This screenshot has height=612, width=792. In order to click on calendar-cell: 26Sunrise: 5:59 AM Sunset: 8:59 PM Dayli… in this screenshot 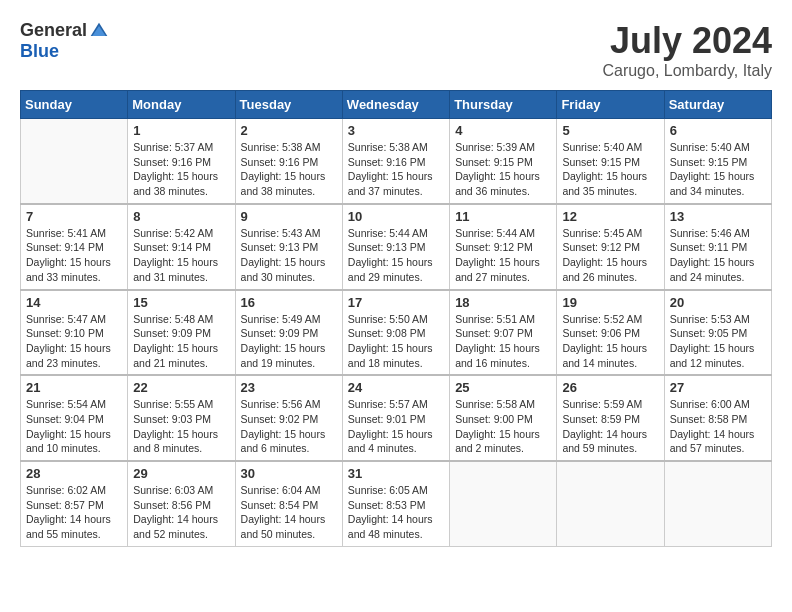, I will do `click(610, 418)`.